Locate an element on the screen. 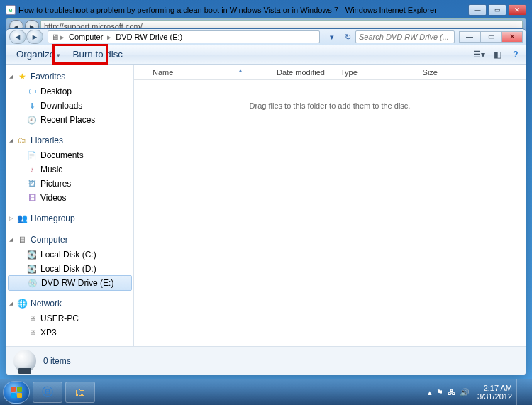 The width and height of the screenshot is (532, 405). empty-folder-hint: Drag files to this folder to add them to… is located at coordinates (330, 106).